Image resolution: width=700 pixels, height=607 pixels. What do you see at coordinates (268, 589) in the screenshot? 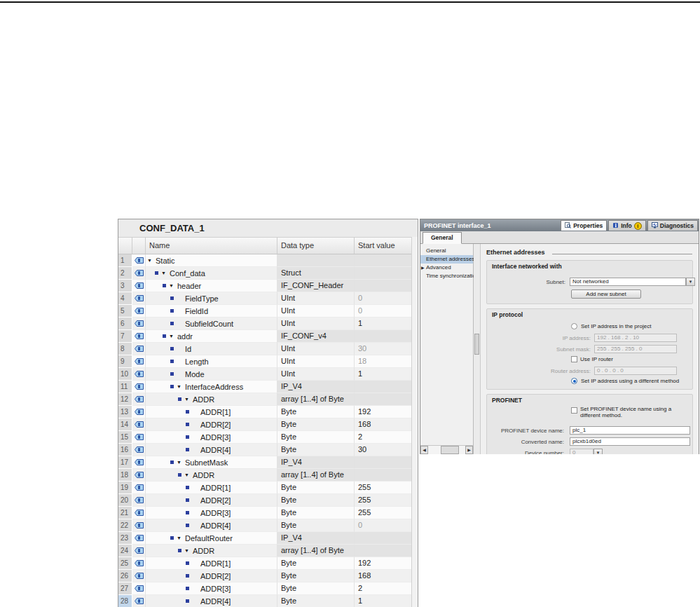
I see `table-row: 27ADDR[3]Byte2` at bounding box center [268, 589].